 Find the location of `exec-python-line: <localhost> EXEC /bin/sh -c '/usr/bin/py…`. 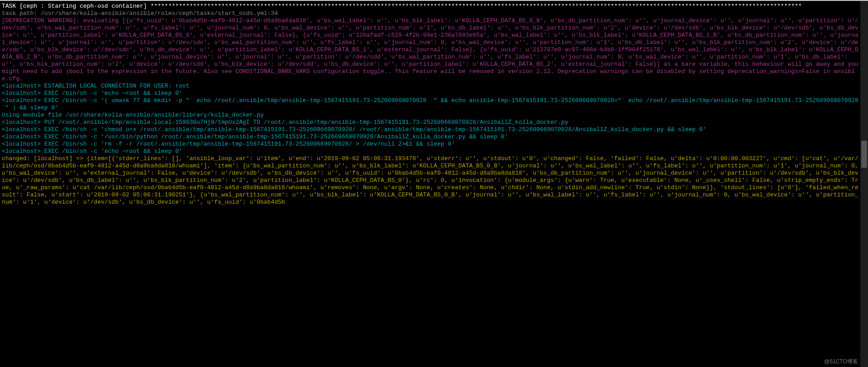

exec-python-line: <localhost> EXEC /bin/sh -c '/usr/bin/py… is located at coordinates (255, 137).